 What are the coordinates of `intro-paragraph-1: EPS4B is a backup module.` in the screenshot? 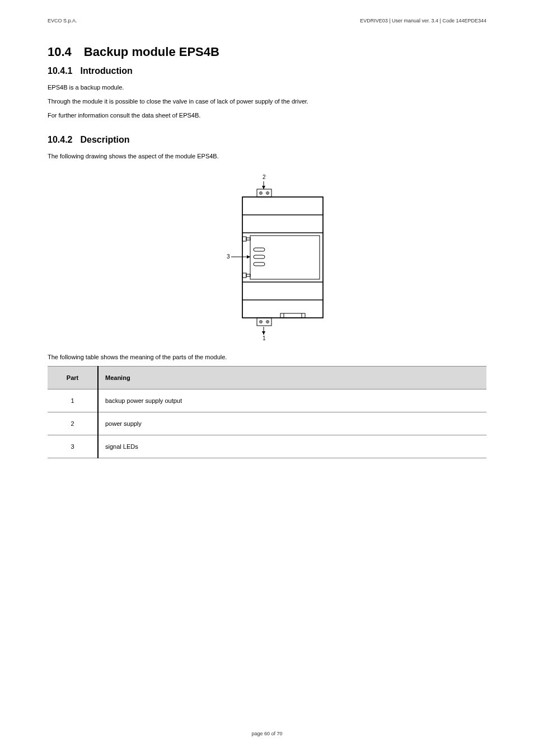 It's located at (267, 87).